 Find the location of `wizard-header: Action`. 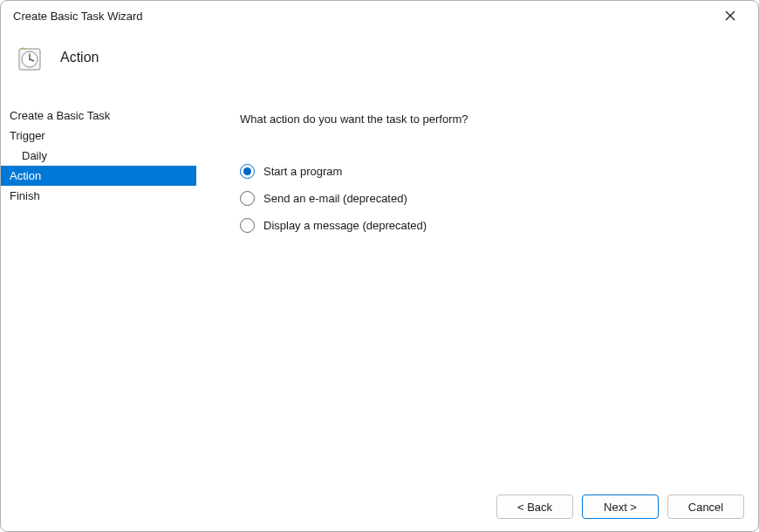

wizard-header: Action is located at coordinates (380, 64).